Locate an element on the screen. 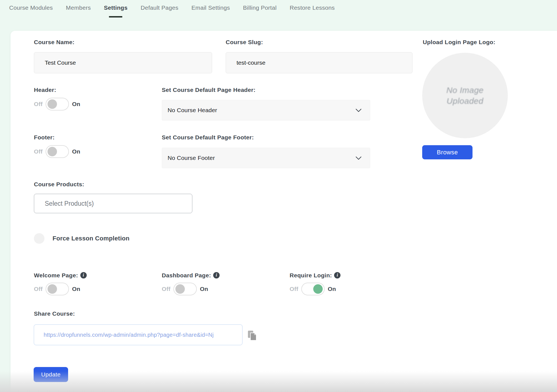 The image size is (557, 392). require-login-on-label: On is located at coordinates (332, 289).